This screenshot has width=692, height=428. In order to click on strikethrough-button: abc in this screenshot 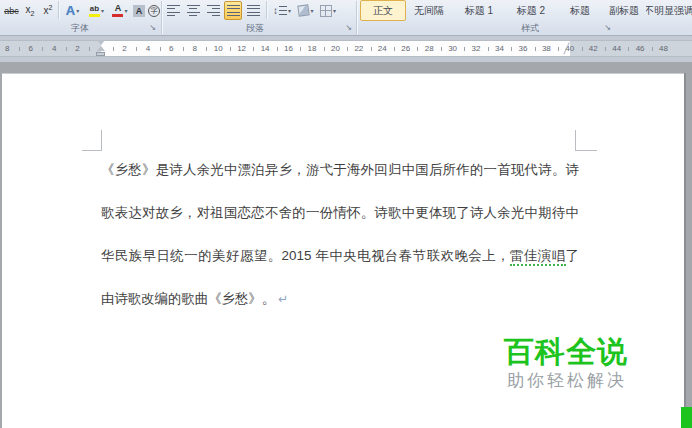, I will do `click(12, 10)`.